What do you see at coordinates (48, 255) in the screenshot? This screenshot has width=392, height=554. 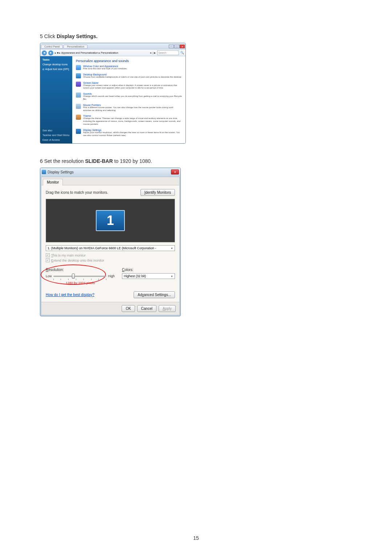 I see `main-monitor-checkbox: ✓` at bounding box center [48, 255].